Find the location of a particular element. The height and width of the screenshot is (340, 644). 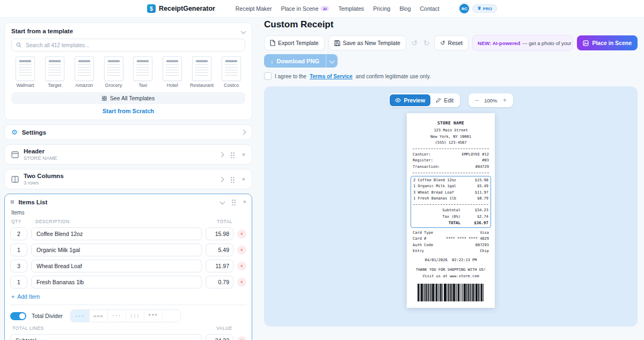

reset-label: Reset is located at coordinates (455, 43).